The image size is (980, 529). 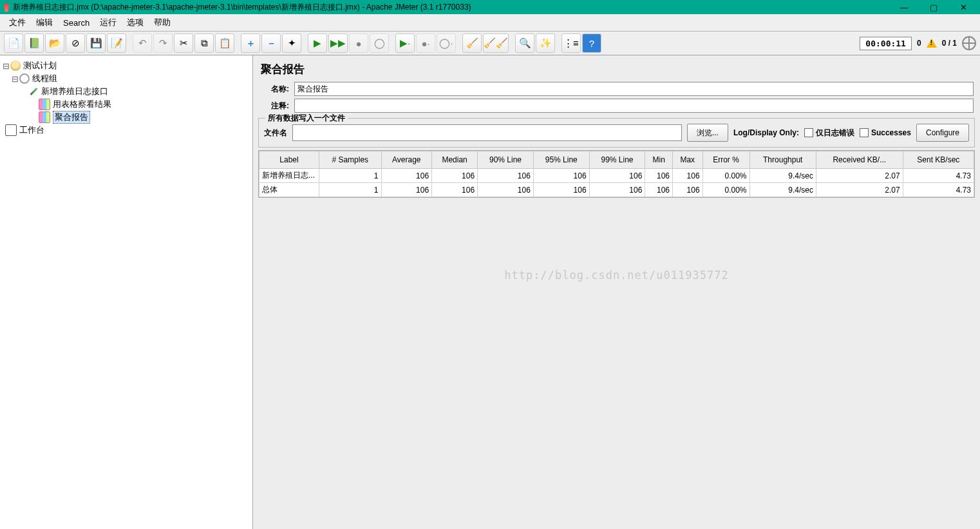 I want to click on col-p90: 90% Line, so click(x=506, y=160).